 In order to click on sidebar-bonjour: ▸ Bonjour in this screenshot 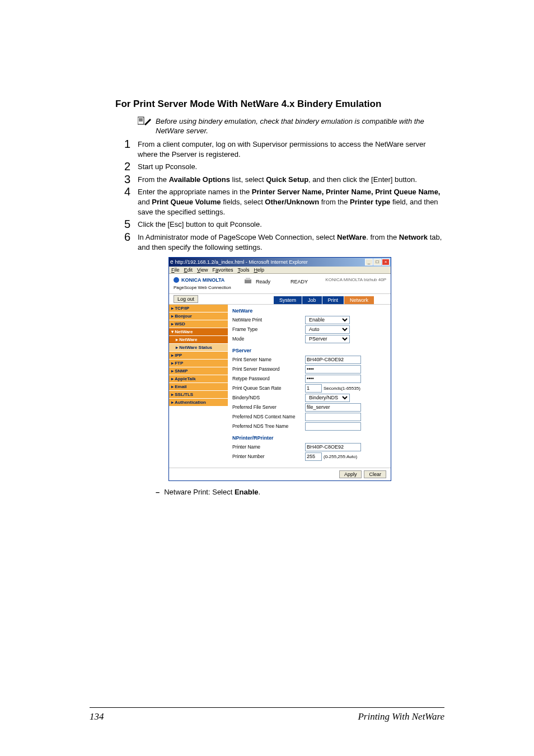, I will do `click(198, 316)`.